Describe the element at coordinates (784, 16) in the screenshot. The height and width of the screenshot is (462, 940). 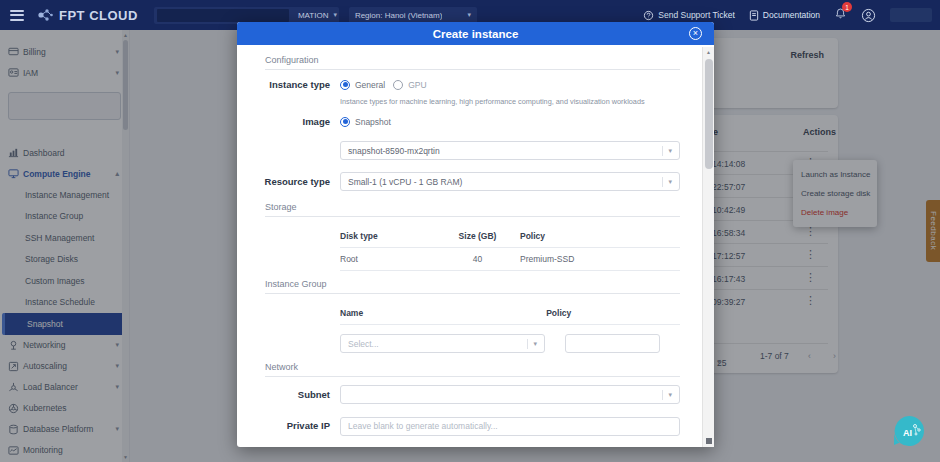
I see `documentation-link: Documentation` at that location.